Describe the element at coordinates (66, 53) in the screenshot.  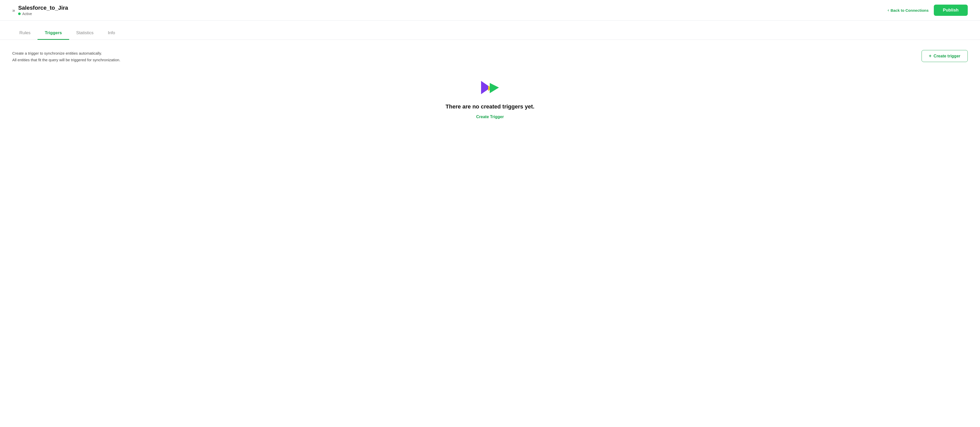
I see `description-line1: Create a trigger to synchronize entities…` at that location.